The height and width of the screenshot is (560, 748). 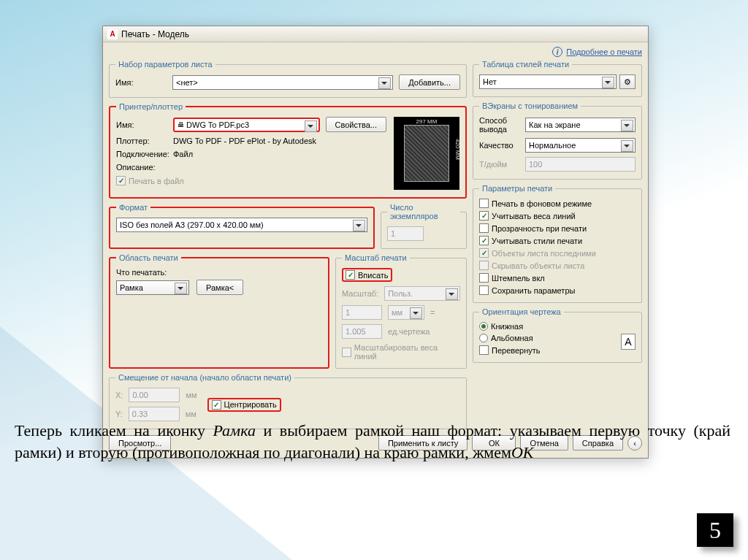 I want to click on offset-y-label: Y:, so click(x=119, y=414).